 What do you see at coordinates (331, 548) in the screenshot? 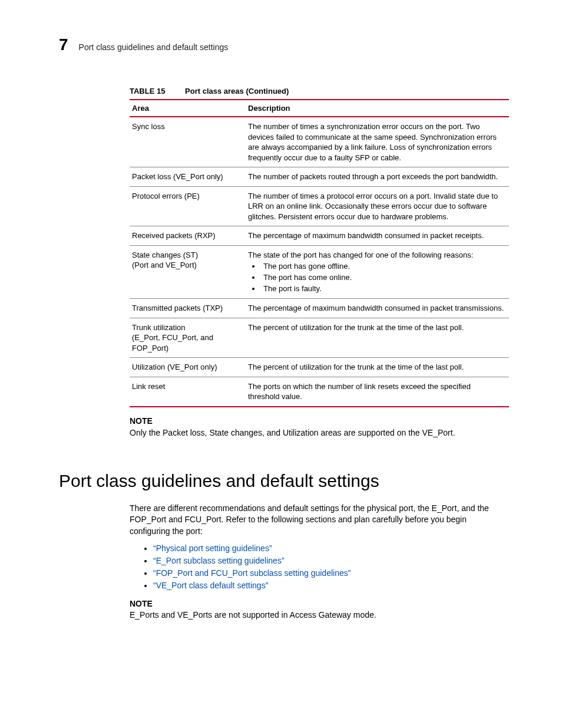
I see `list-item: “Physical port setting guidelines”` at bounding box center [331, 548].